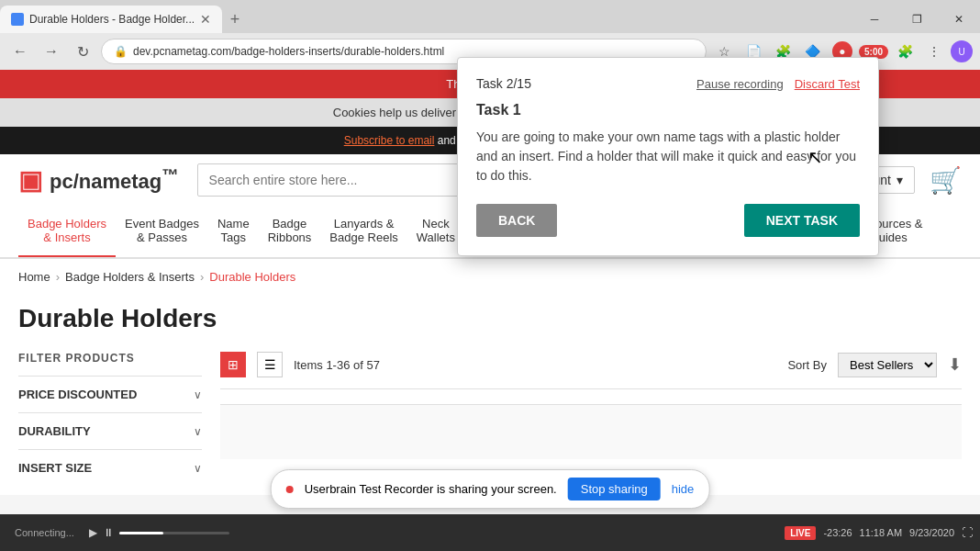 This screenshot has height=551, width=980. What do you see at coordinates (110, 419) in the screenshot?
I see `filter-sidebar: FILTER PRODUCTS PRICE DISCOUNTED ∨ DURAB…` at bounding box center [110, 419].